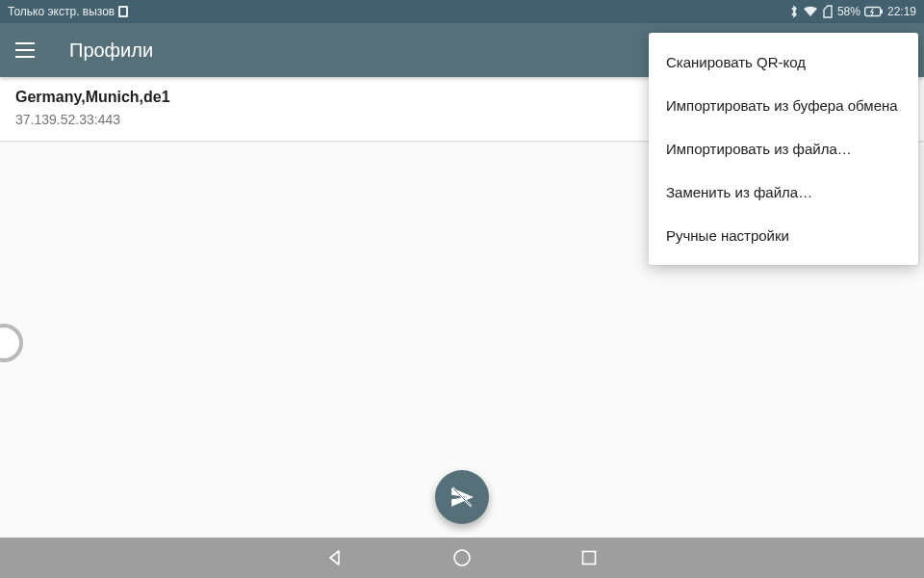 The height and width of the screenshot is (578, 924). I want to click on nav-recent-button, so click(589, 558).